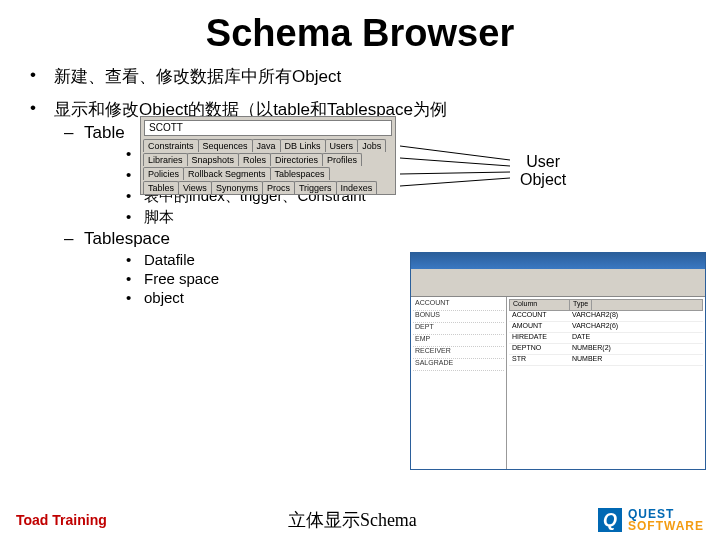  I want to click on sub-tablespace: Tablespace, so click(127, 239).